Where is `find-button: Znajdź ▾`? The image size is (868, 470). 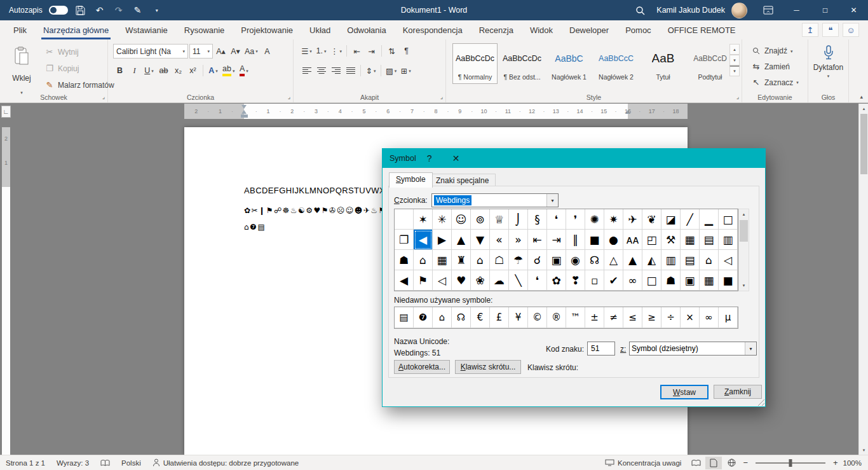
find-button: Znajdź ▾ is located at coordinates (775, 51).